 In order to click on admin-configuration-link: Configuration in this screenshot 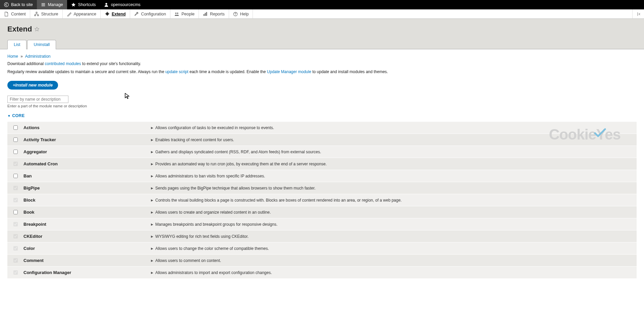, I will do `click(150, 14)`.